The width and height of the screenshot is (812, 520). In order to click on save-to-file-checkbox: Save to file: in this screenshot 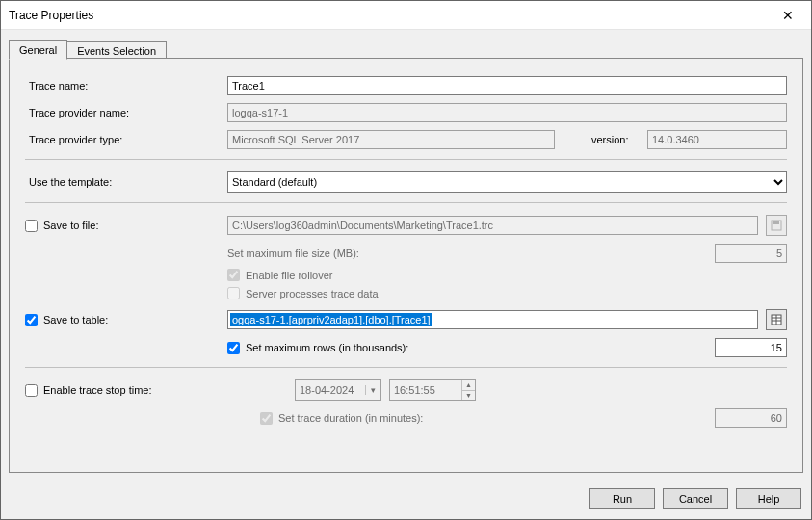, I will do `click(126, 225)`.